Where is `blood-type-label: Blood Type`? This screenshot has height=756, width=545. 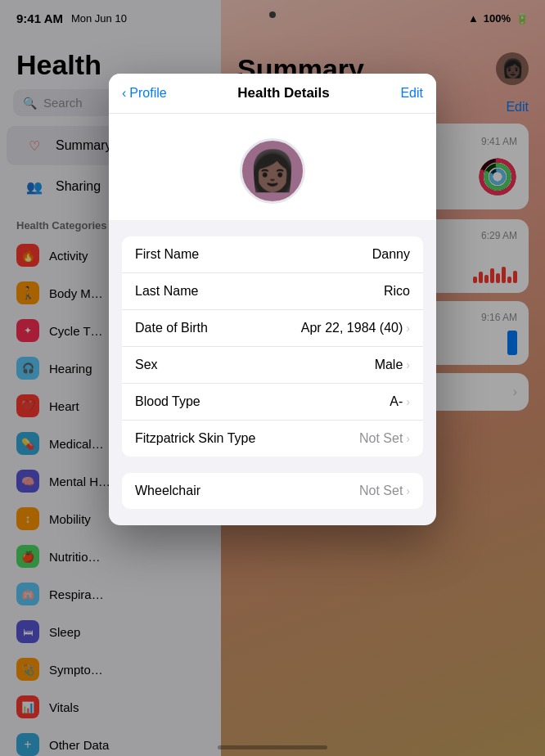
blood-type-label: Blood Type is located at coordinates (168, 402).